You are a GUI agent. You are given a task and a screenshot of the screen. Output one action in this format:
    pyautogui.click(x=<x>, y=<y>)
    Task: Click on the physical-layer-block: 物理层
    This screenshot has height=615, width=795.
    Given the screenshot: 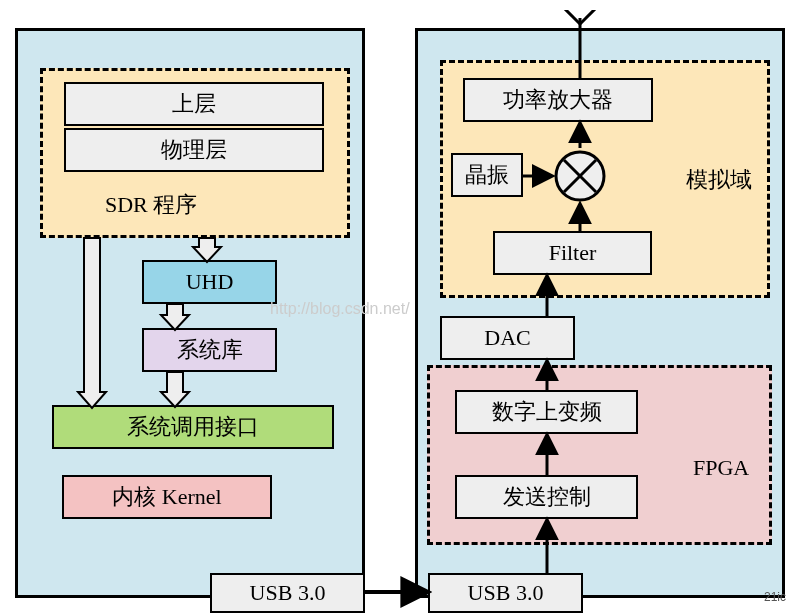 What is the action you would take?
    pyautogui.click(x=194, y=150)
    